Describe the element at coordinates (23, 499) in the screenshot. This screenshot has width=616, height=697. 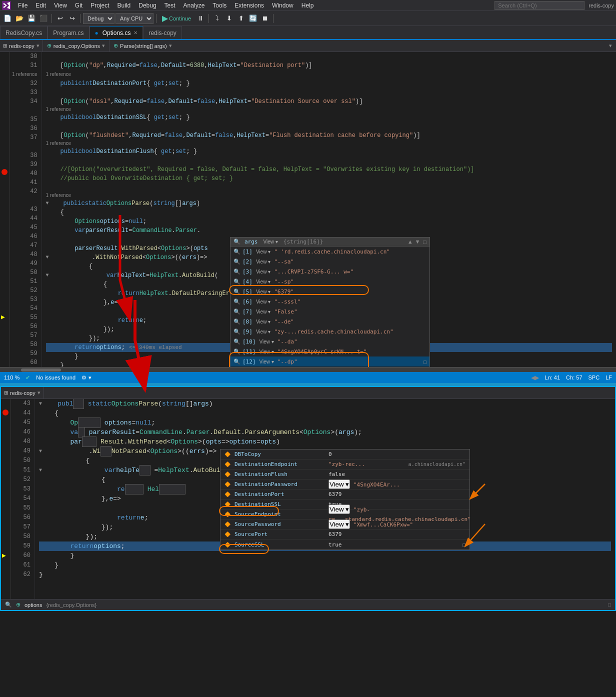
I see `bottom-line-numbers: 43 44 45 46 48 49 50 51 52 53 54 55 56 5…` at that location.